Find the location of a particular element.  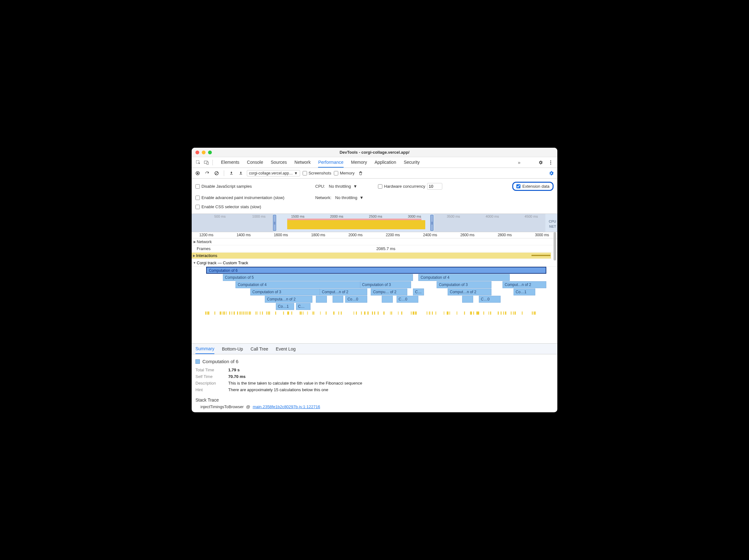

screenshots-checkbox: Screenshots is located at coordinates (317, 173).